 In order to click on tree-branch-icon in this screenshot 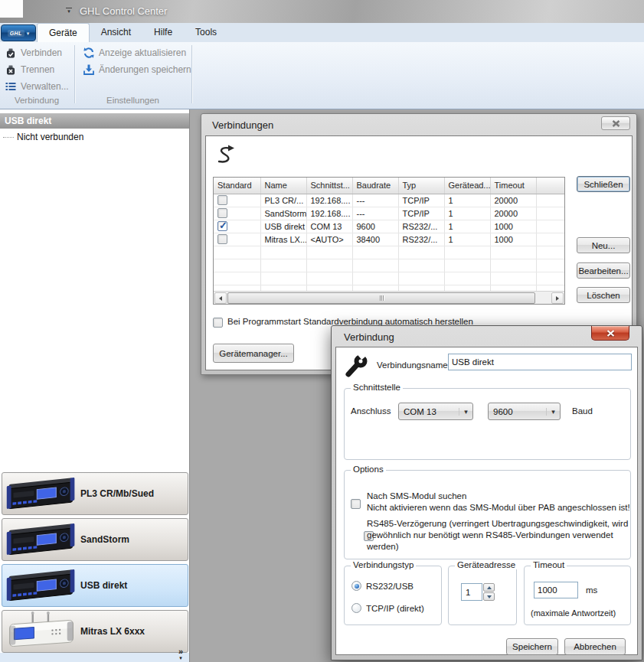, I will do `click(8, 138)`.